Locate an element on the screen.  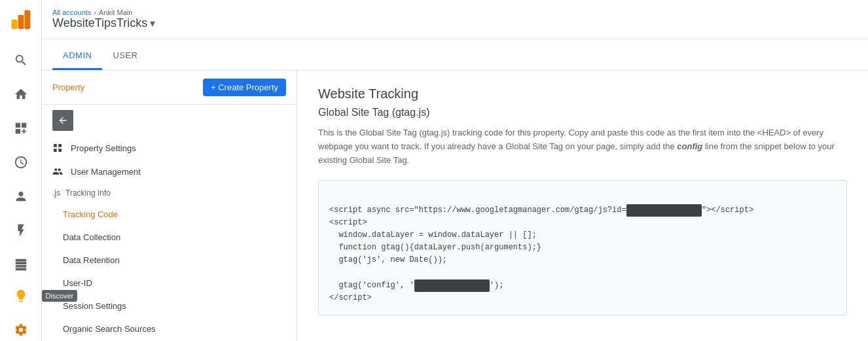
panel-title: Website Tracking is located at coordinates (583, 94).